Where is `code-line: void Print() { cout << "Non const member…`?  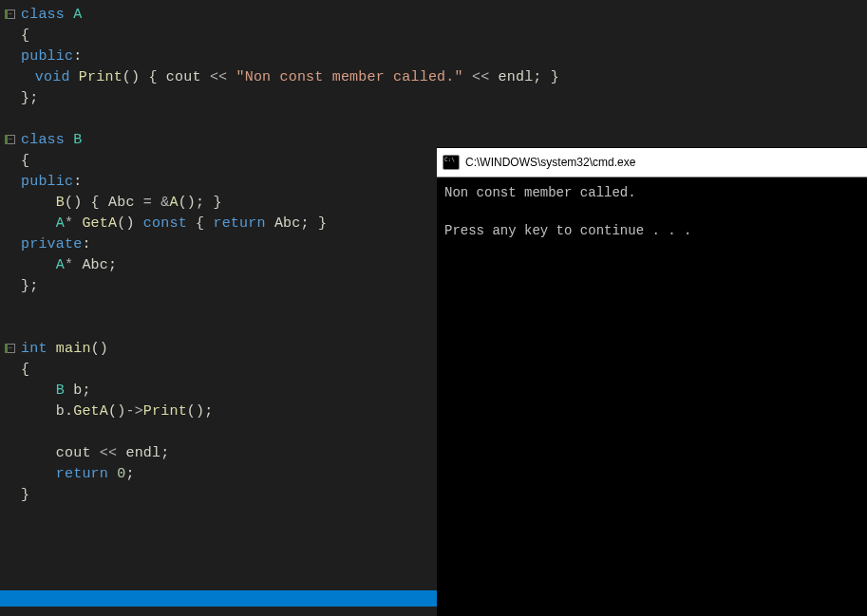
code-line: void Print() { cout << "Non const member… is located at coordinates (218, 77).